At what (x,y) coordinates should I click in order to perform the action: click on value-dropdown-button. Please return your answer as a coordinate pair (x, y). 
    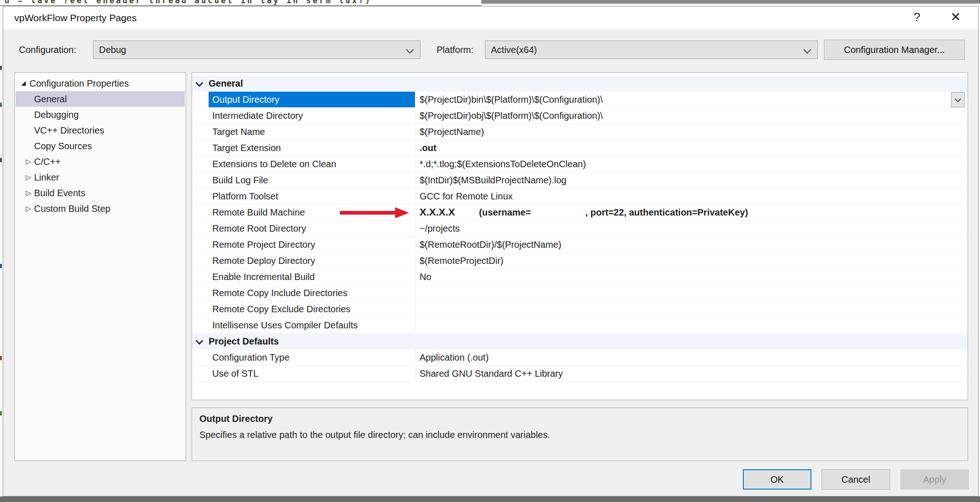
    Looking at the image, I should click on (958, 99).